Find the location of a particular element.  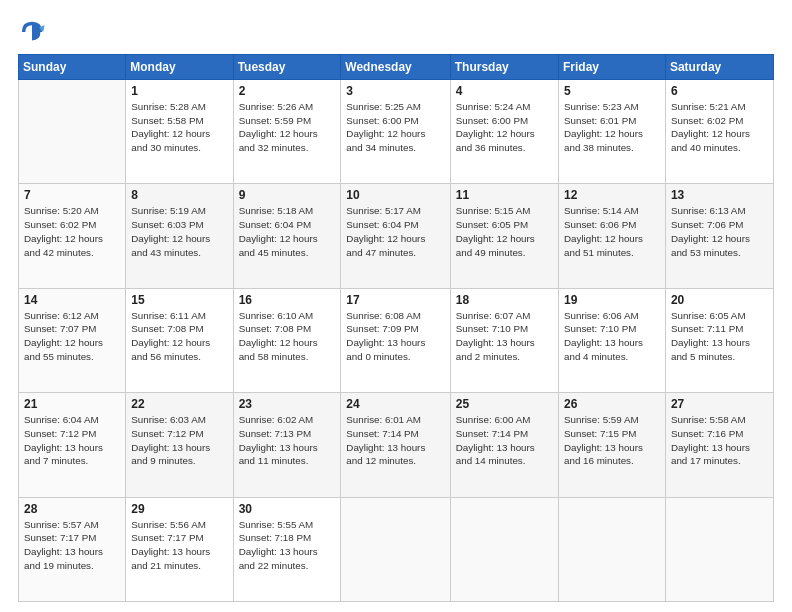

day-number: 13 is located at coordinates (720, 195).